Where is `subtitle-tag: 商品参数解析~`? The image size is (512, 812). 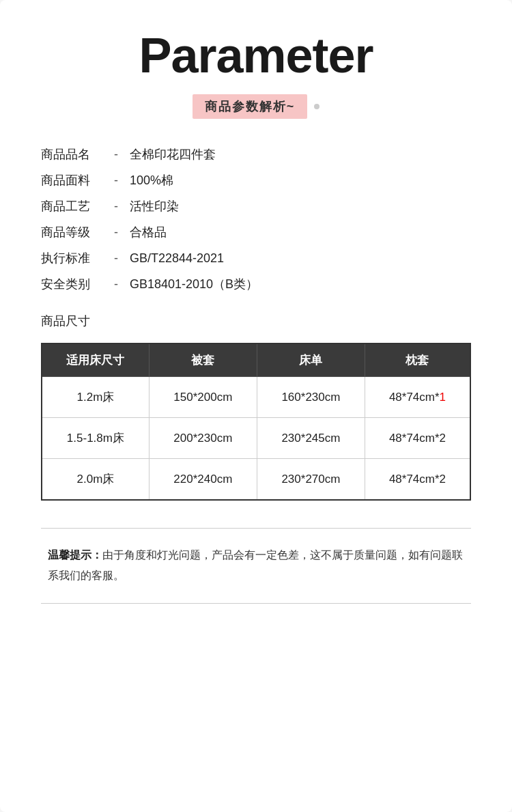 subtitle-tag: 商品参数解析~ is located at coordinates (250, 107).